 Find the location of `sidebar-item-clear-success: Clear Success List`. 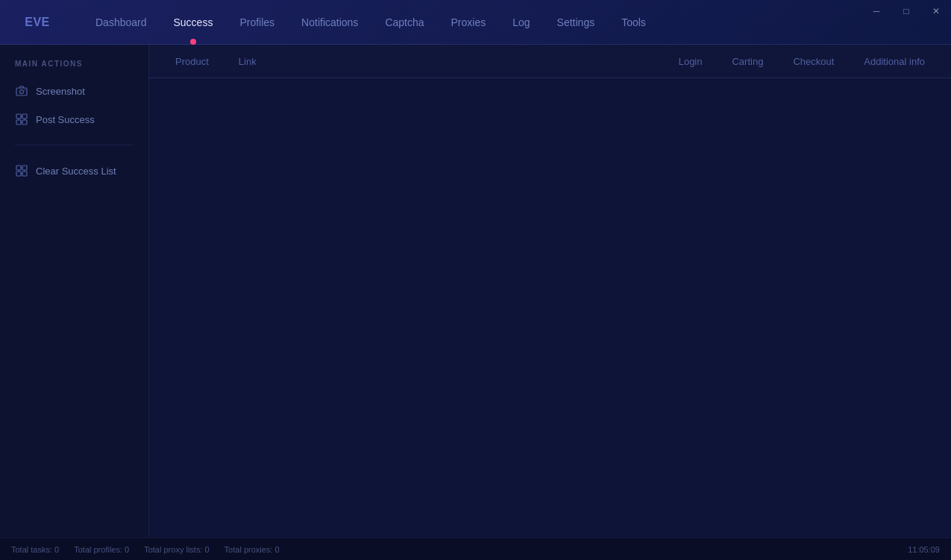

sidebar-item-clear-success: Clear Success List is located at coordinates (75, 171).